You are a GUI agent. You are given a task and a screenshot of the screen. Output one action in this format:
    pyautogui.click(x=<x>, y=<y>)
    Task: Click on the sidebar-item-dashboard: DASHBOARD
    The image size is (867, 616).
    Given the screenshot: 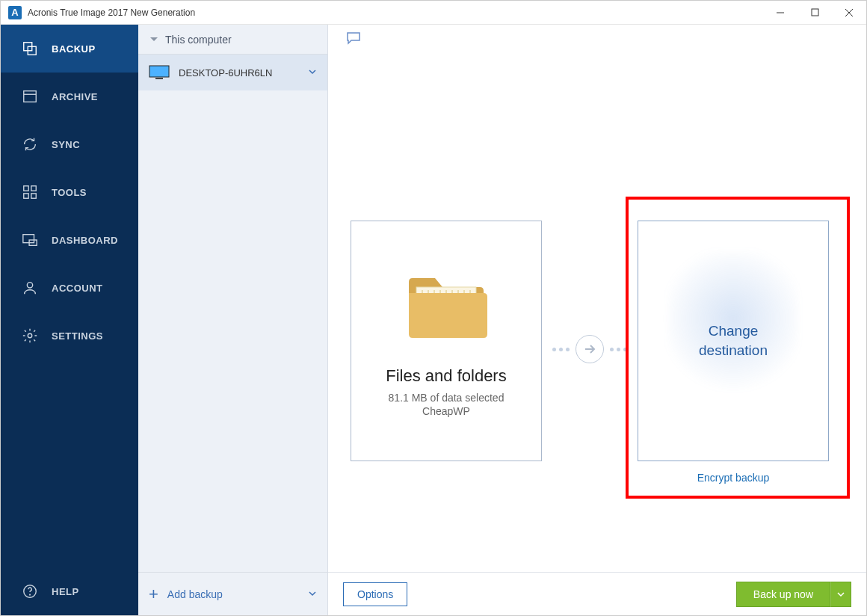 What is the action you would take?
    pyautogui.click(x=70, y=240)
    